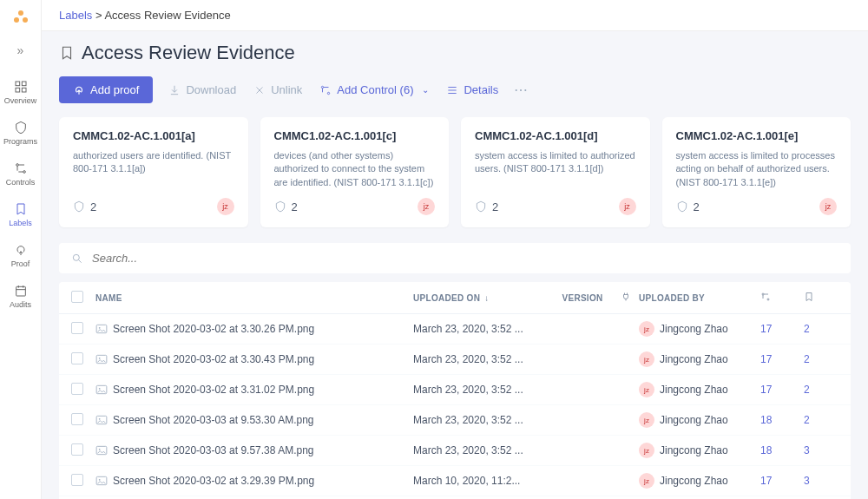 Image resolution: width=868 pixels, height=499 pixels. I want to click on more-icon: ⋯, so click(521, 90).